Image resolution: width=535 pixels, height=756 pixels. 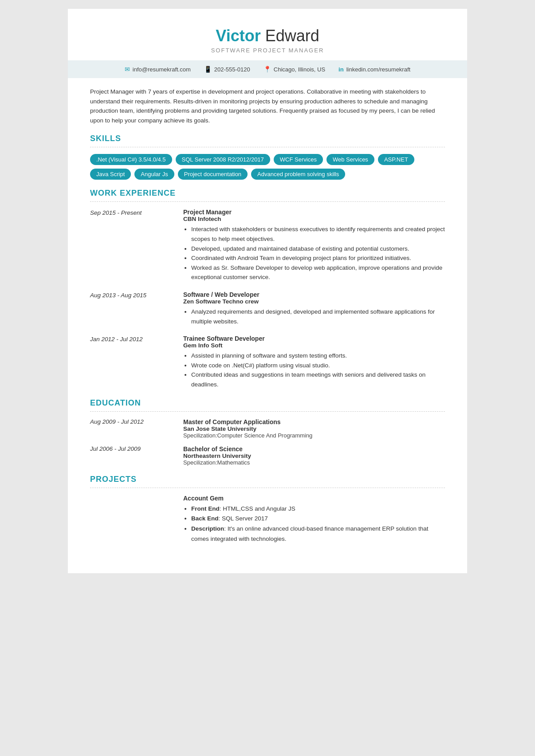 I want to click on work-bullet: Wrote code on .Net(C#) platform using vi…, so click(x=318, y=366).